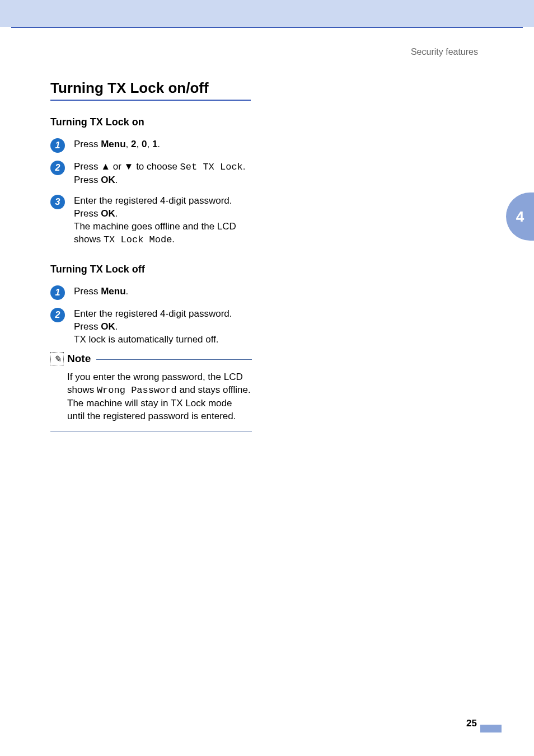 Image resolution: width=534 pixels, height=756 pixels. Describe the element at coordinates (151, 173) in the screenshot. I see `on-step-2: 2 Press ▲ or ▼ to choose Set TX Lock. Pr…` at that location.